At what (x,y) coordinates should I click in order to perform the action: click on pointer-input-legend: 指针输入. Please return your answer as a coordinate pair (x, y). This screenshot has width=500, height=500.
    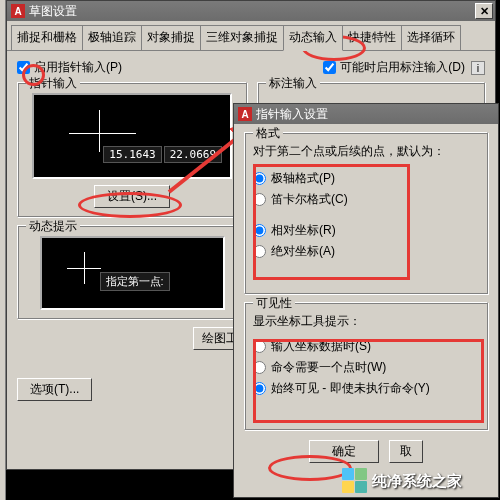
    Looking at the image, I should click on (53, 84).